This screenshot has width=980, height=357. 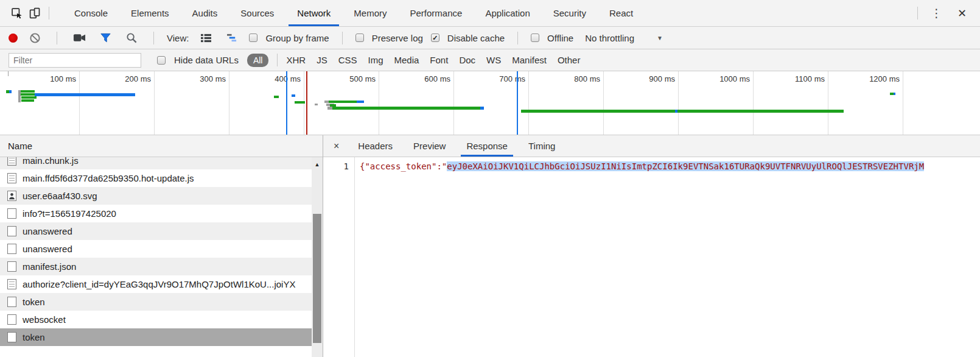 What do you see at coordinates (407, 60) in the screenshot?
I see `filter-type-media: Media` at bounding box center [407, 60].